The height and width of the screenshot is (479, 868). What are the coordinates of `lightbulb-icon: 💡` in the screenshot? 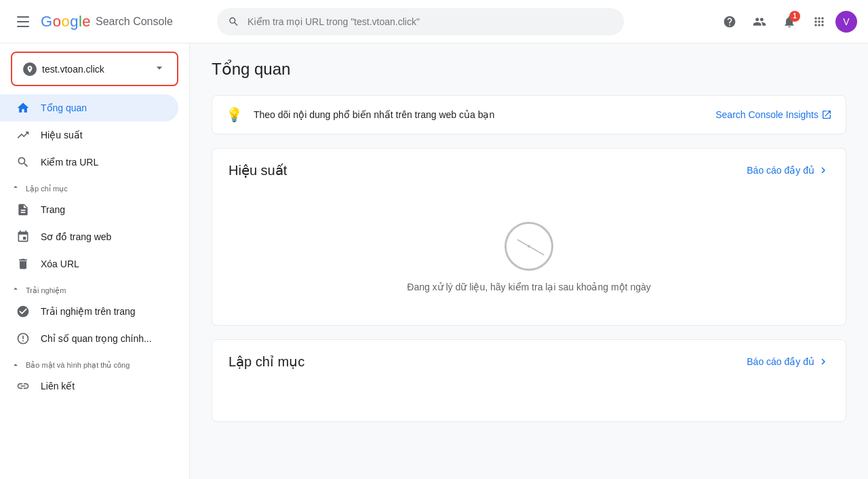 It's located at (235, 115).